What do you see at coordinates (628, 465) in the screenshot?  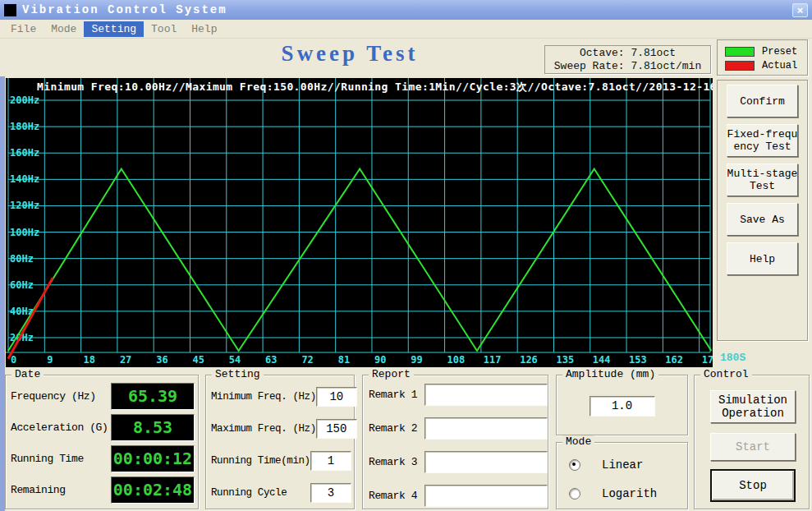 I see `mode-option: Linear` at bounding box center [628, 465].